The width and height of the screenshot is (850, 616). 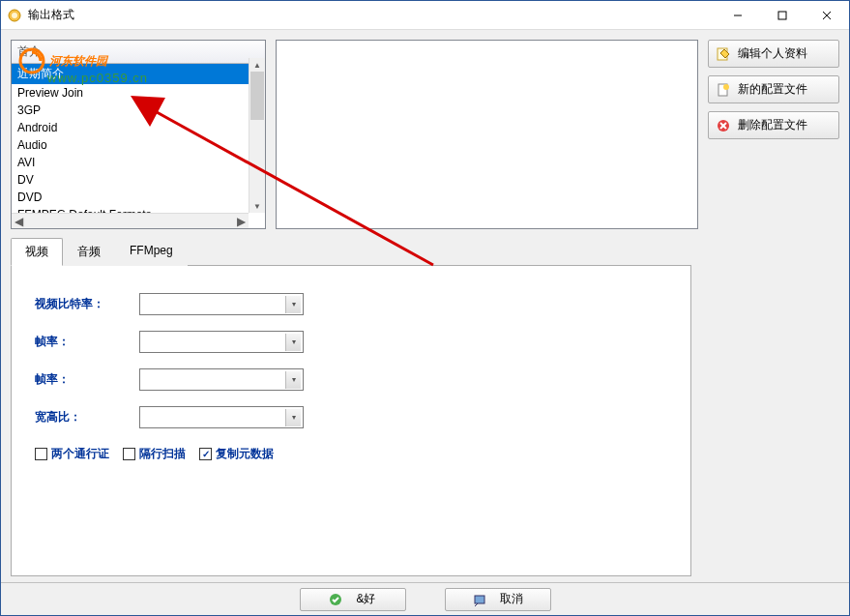 I want to click on new-icon, so click(x=723, y=90).